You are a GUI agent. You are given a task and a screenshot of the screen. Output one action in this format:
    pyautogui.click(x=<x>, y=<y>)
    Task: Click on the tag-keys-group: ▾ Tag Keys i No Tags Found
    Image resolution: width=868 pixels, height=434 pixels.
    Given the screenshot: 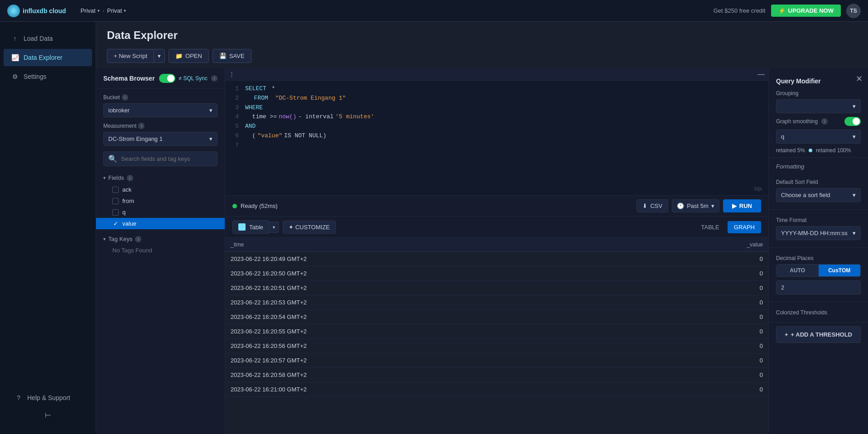 What is the action you would take?
    pyautogui.click(x=160, y=244)
    